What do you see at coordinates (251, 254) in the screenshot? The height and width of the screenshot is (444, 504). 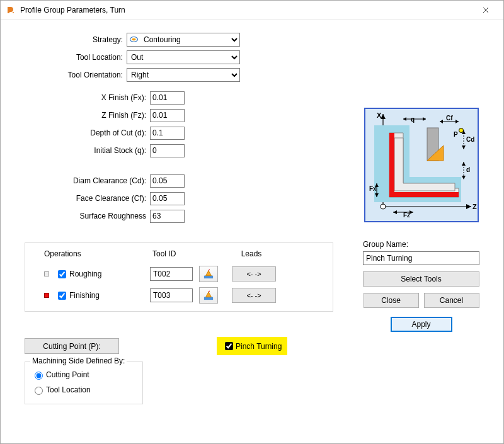 I see `leads-heading: Leads` at bounding box center [251, 254].